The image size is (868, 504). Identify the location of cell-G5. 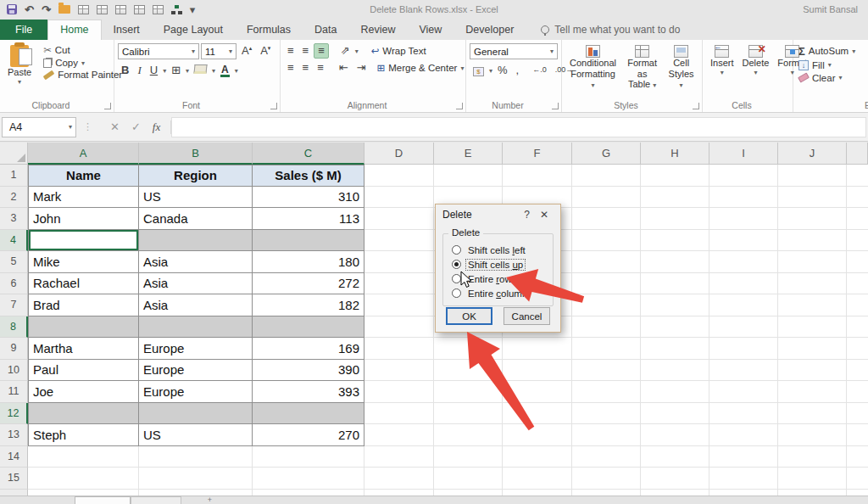
(607, 262).